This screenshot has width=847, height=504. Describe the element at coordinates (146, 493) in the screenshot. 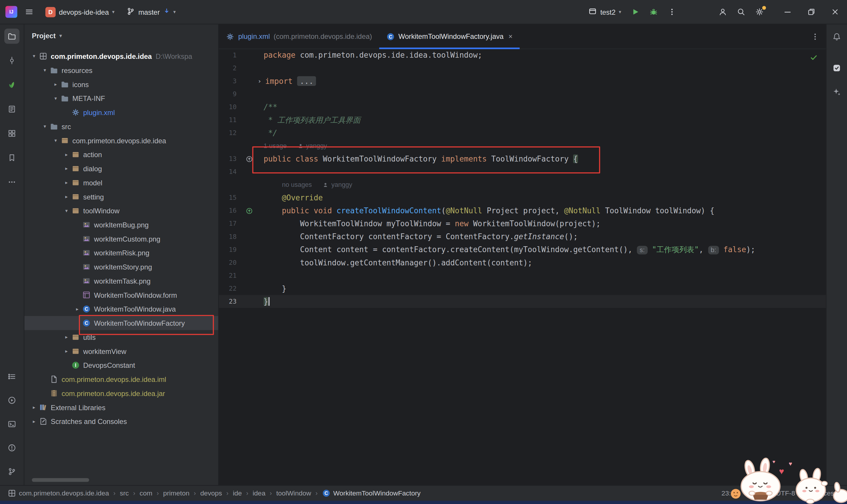

I see `breadcrumb-item-com: com` at that location.